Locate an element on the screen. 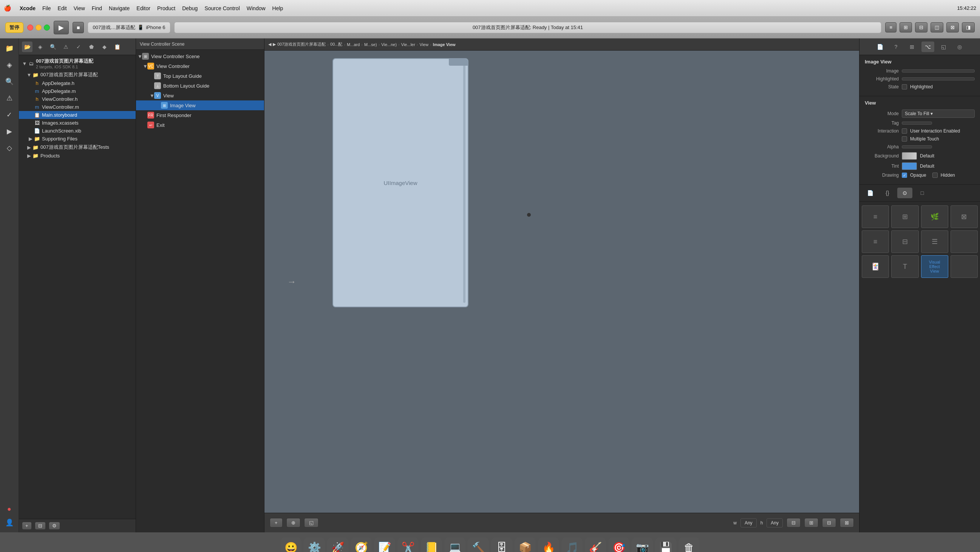  canvas-zoom-out: ⊟ is located at coordinates (829, 523).